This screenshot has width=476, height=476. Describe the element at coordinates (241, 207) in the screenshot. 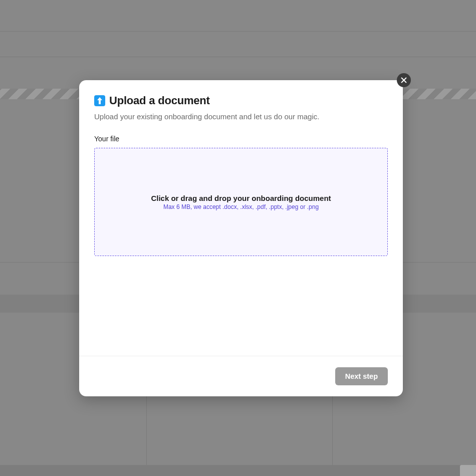

I see `dropzone-hint: Max 6 MB, we accept .docx, .xlsx, .pdf, …` at that location.